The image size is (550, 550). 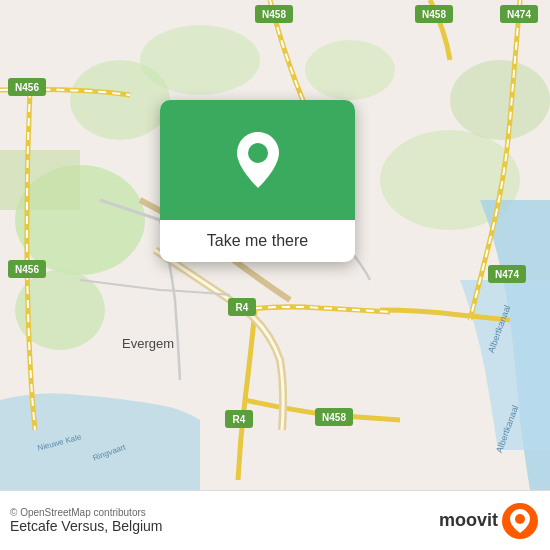 What do you see at coordinates (86, 512) in the screenshot?
I see `map-attribution: © OpenStreetMap contributors` at bounding box center [86, 512].